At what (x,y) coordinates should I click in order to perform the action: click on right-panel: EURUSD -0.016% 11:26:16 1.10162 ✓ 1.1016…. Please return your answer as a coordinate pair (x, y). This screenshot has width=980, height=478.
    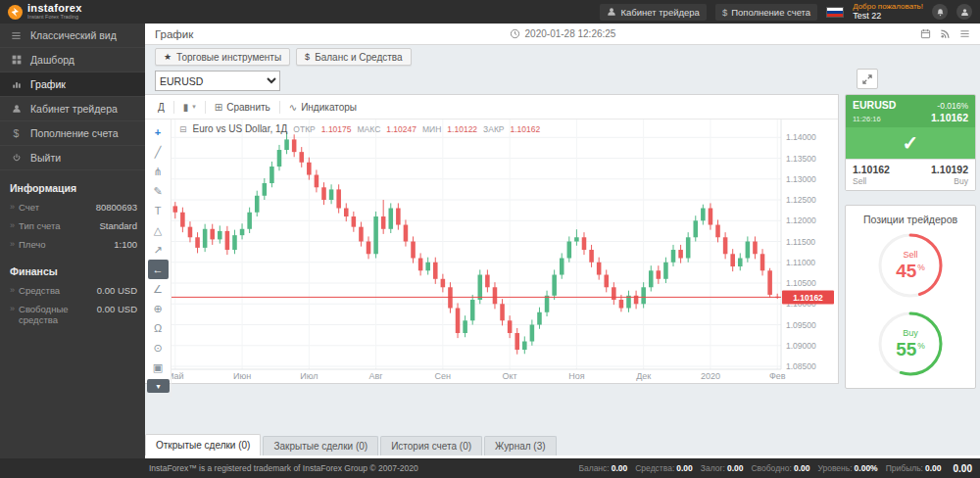
    Looking at the image, I should click on (910, 241).